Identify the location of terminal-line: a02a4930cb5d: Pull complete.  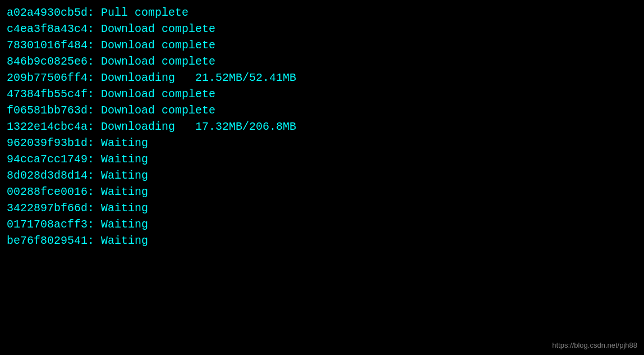
(322, 12).